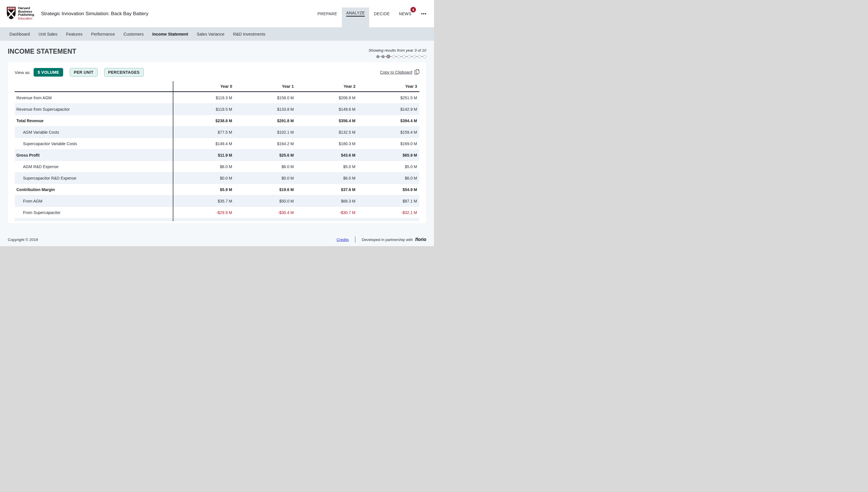 Image resolution: width=868 pixels, height=492 pixels. I want to click on page-footer: Copyright © 2019 Credits Developed in pa…, so click(217, 240).